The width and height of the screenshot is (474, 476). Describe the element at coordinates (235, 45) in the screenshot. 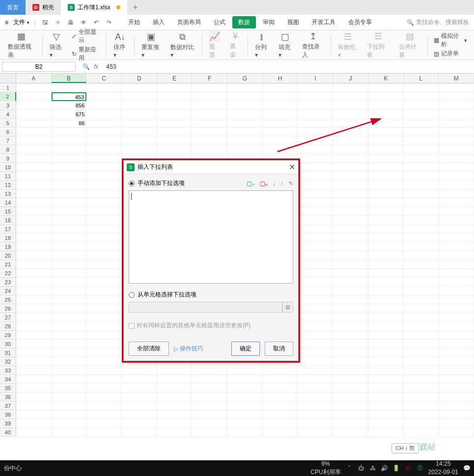

I see `fund-button: ¥基金` at that location.